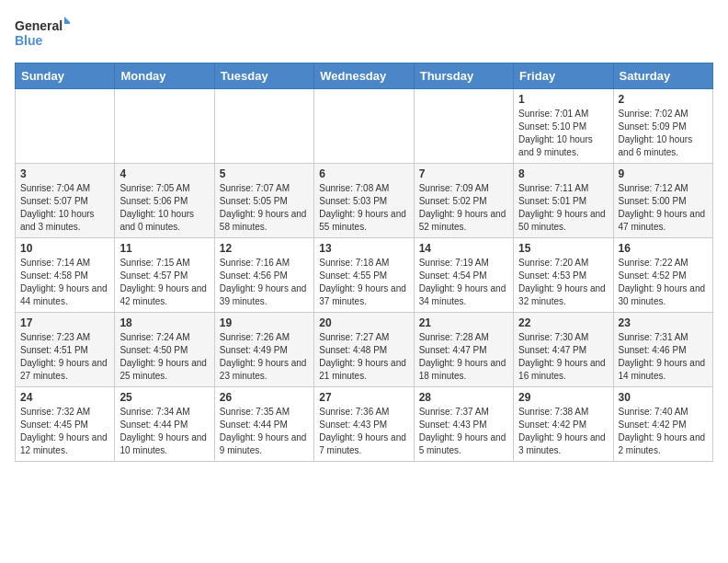 The height and width of the screenshot is (563, 728). What do you see at coordinates (663, 276) in the screenshot?
I see `calendar-day-cell: 16Sunrise: 7:22 AM Sunset: 4:52 PM Dayli…` at bounding box center [663, 276].